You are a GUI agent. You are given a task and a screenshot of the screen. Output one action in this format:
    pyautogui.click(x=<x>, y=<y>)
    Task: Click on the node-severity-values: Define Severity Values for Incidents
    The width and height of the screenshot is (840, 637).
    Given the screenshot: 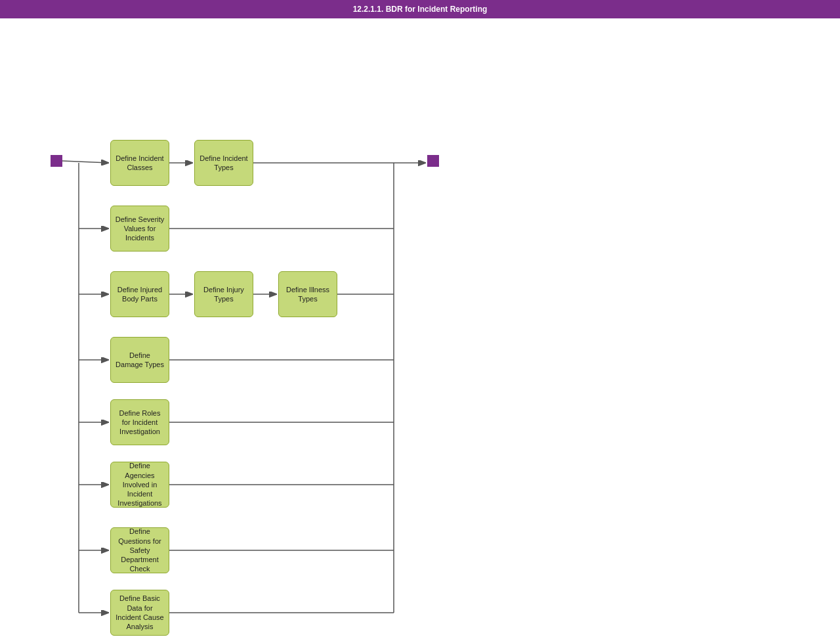 What is the action you would take?
    pyautogui.click(x=140, y=229)
    